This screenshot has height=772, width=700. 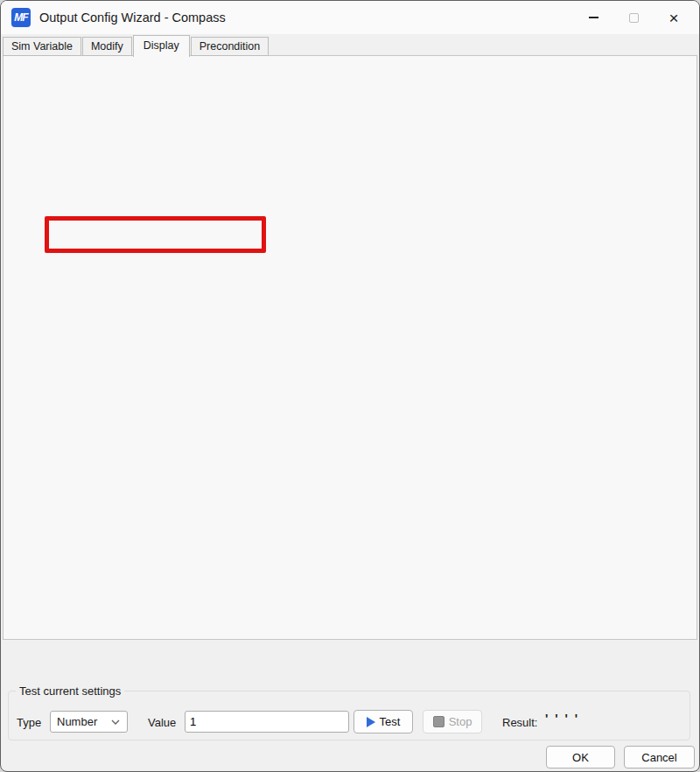 What do you see at coordinates (660, 757) in the screenshot?
I see `cancel-button: Cancel` at bounding box center [660, 757].